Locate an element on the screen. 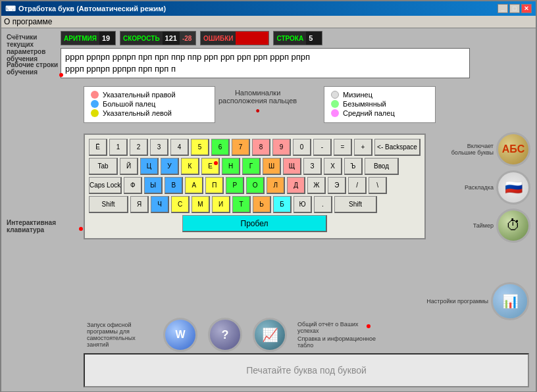 This screenshot has height=392, width=537. key-soft: Ь is located at coordinates (262, 205).